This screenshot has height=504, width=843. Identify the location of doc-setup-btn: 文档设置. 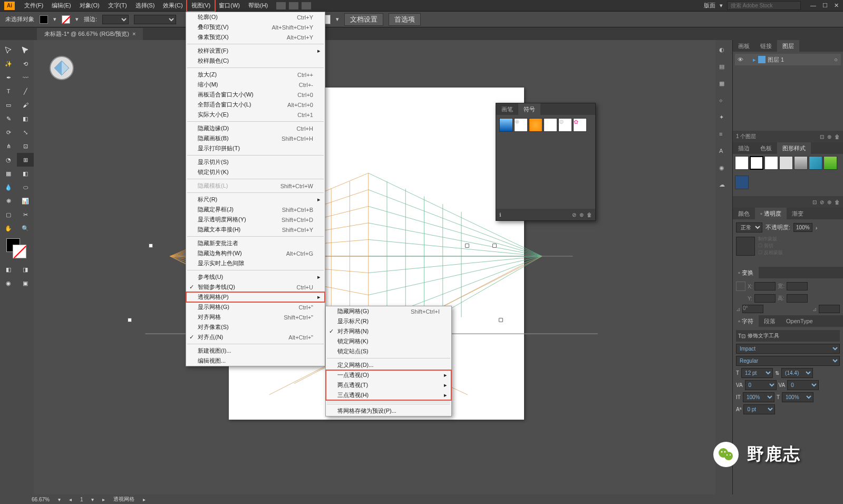
(364, 20).